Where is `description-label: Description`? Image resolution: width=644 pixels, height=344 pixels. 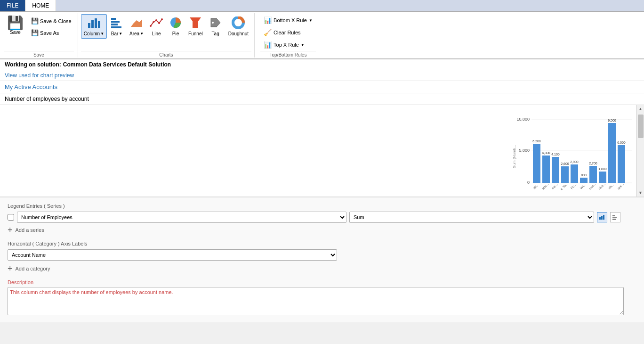 description-label: Description is located at coordinates (322, 282).